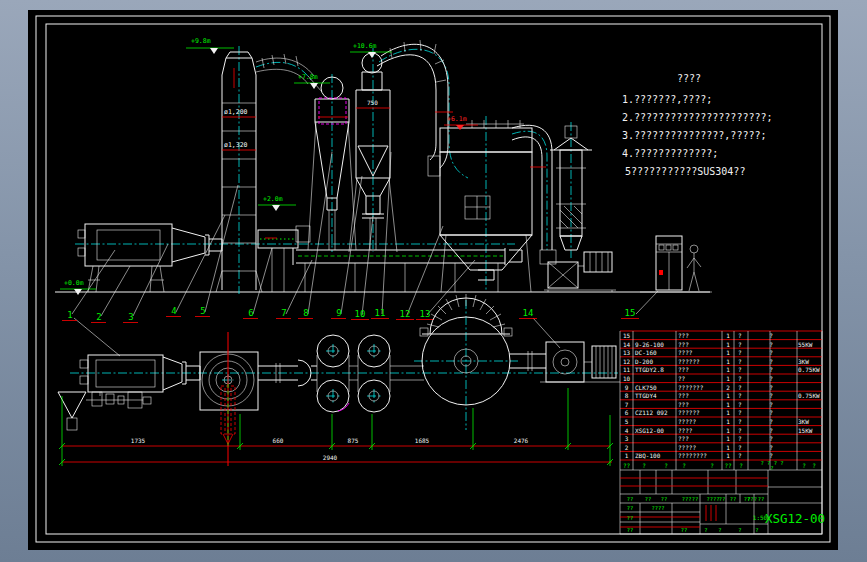 The height and width of the screenshot is (562, 867). Describe the element at coordinates (644, 466) in the screenshot. I see `hdr-code-l: ?` at that location.